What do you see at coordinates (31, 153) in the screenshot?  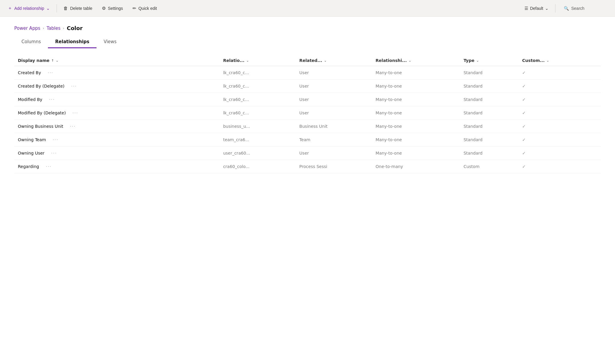 I see `display-name-text: Owning User` at bounding box center [31, 153].